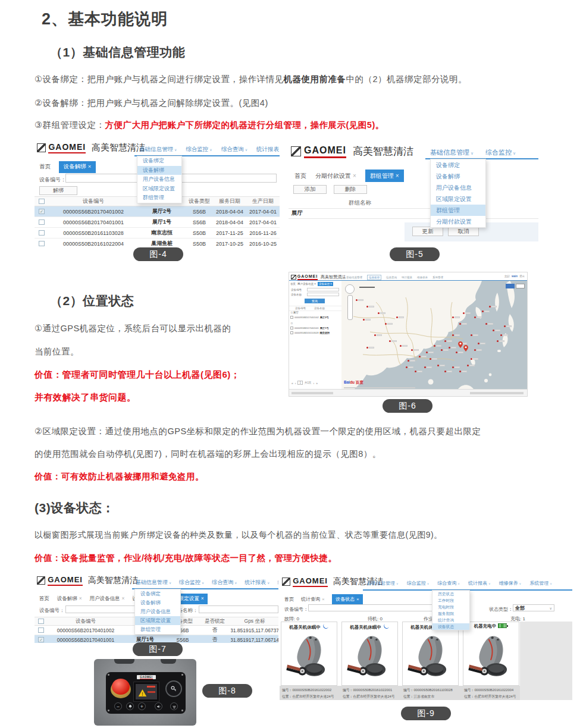  I want to click on map-pin-icon, so click(460, 345).